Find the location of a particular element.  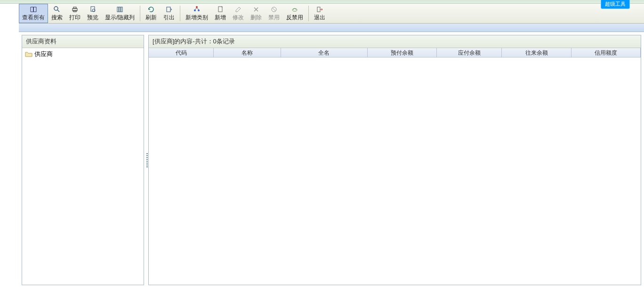

book-open-icon is located at coordinates (33, 9).